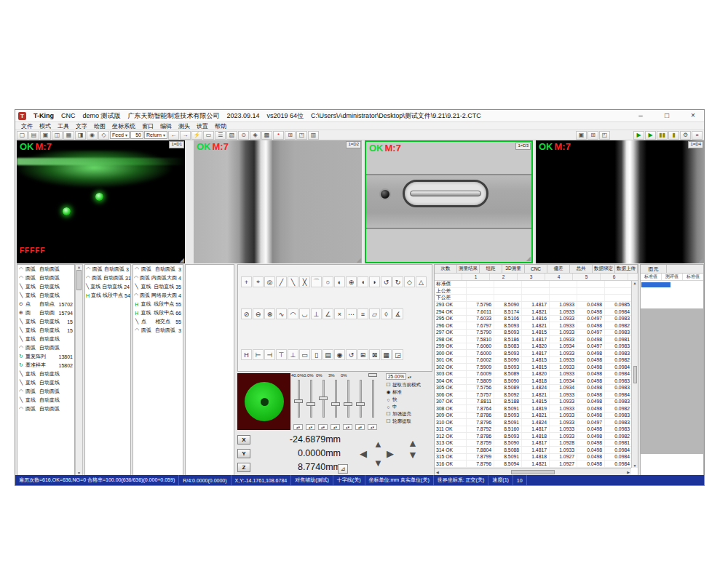 This screenshot has width=728, height=574. I want to click on snapshot-icon: ◉, so click(92, 135).